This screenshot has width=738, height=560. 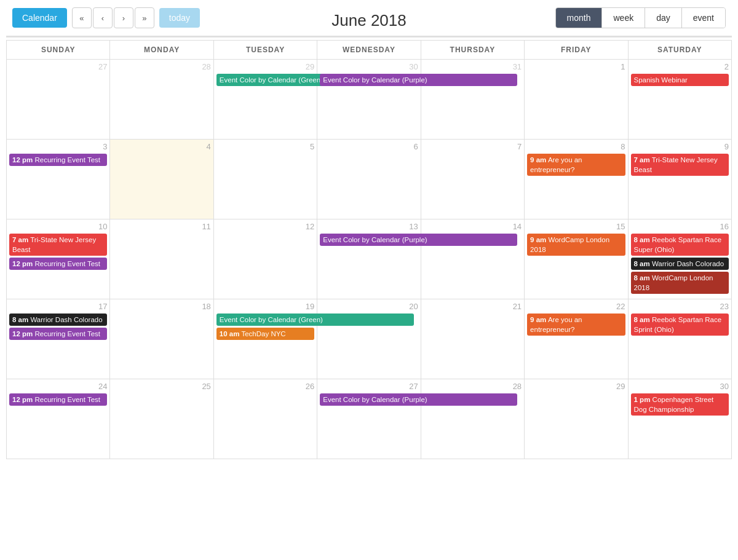 What do you see at coordinates (39, 18) in the screenshot?
I see `calendar-button: Calendar` at bounding box center [39, 18].